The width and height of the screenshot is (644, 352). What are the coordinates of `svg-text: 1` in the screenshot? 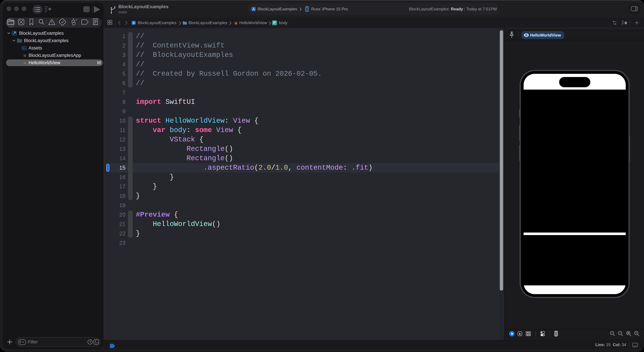 It's located at (620, 333).